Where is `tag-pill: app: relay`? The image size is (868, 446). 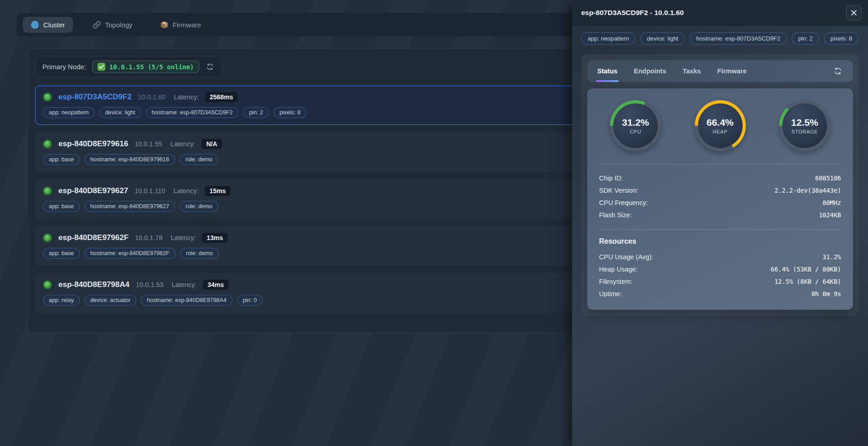
tag-pill: app: relay is located at coordinates (61, 300).